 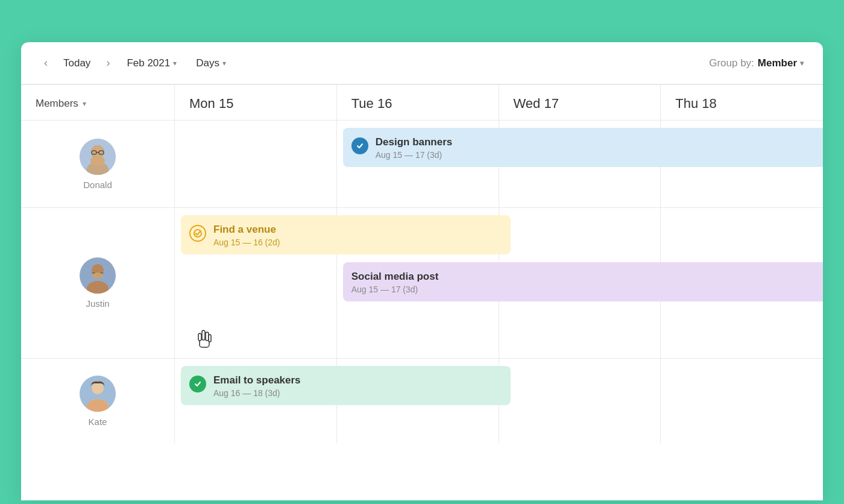 What do you see at coordinates (422, 63) in the screenshot?
I see `toolbar: ‹ Today › Feb 2021 ▾ Days ▾ Group by: Me…` at bounding box center [422, 63].